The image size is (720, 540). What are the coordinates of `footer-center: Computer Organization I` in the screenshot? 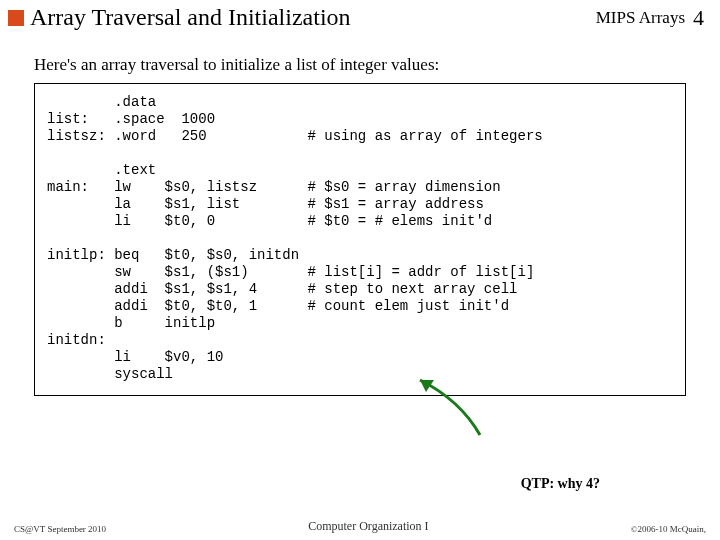 It's located at (368, 526).